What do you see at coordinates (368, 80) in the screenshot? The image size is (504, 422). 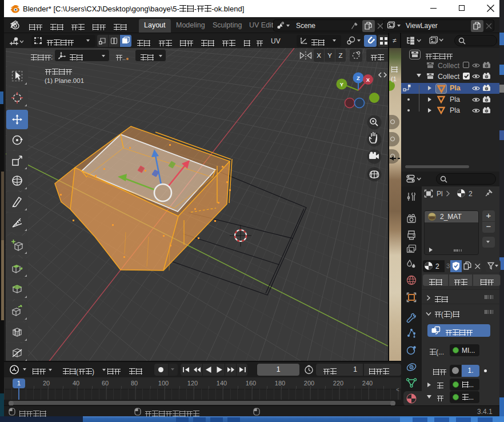 I see `svg-text: X` at bounding box center [368, 80].